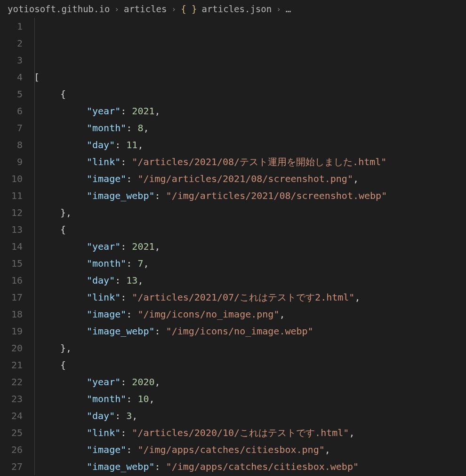  What do you see at coordinates (140, 263) in the screenshot?
I see `token-num: 7` at bounding box center [140, 263].